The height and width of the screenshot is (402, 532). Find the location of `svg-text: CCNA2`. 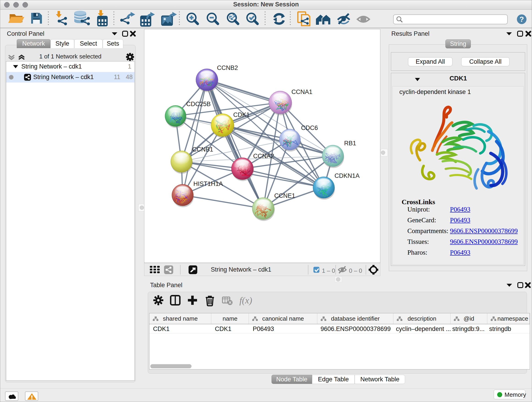

svg-text: CCNA2 is located at coordinates (264, 156).